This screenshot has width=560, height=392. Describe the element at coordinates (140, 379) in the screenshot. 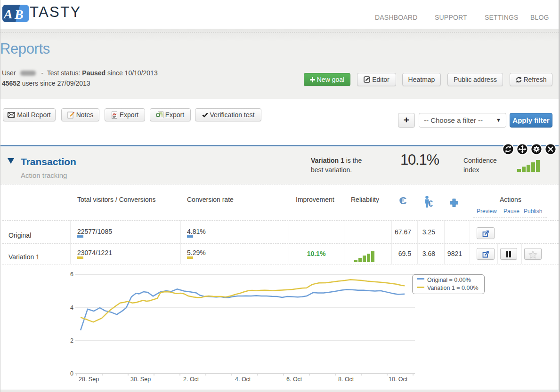

I see `svg-text: 30. Sep` at that location.